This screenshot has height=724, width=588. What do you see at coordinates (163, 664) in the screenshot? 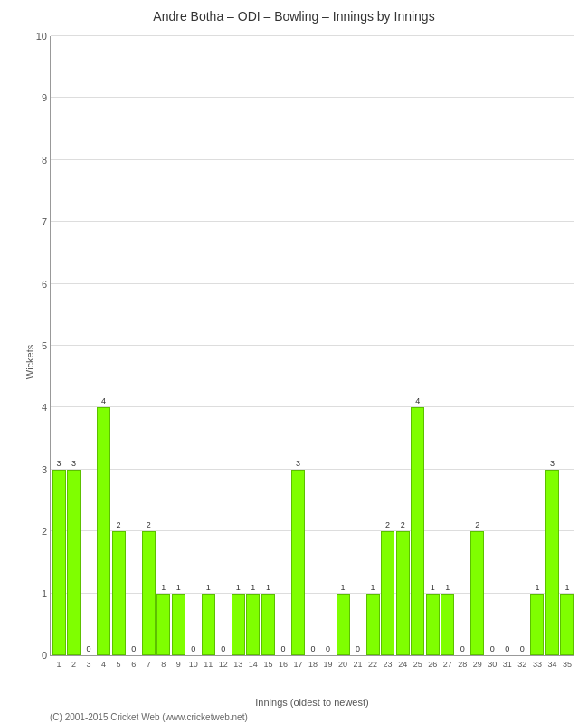
I see `x-label-8: 8` at bounding box center [163, 664].